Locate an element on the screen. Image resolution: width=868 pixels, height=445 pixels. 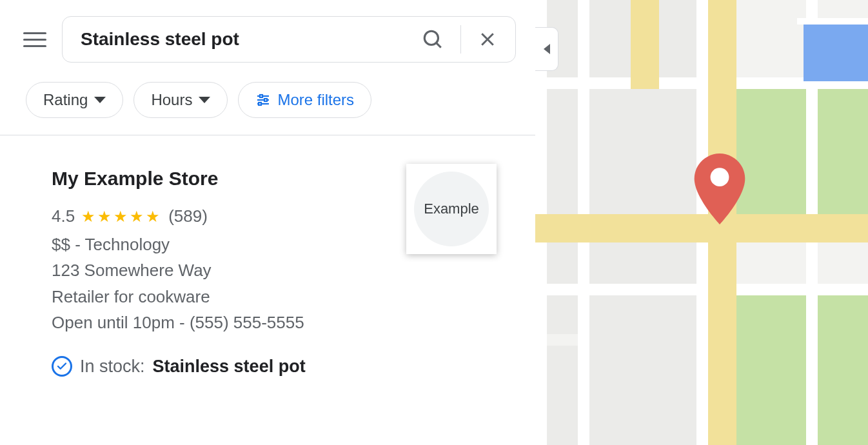
chevron-left-icon is located at coordinates (547, 49).